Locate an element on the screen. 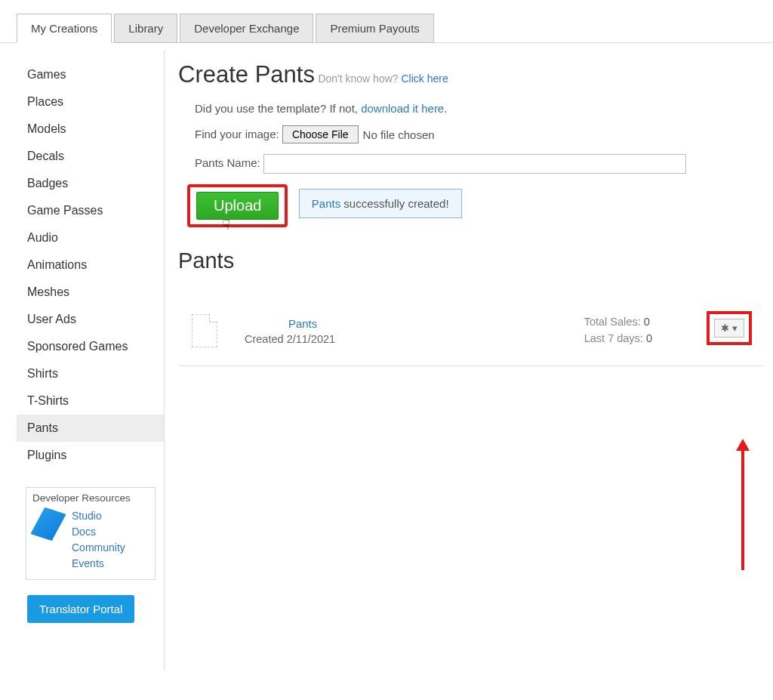 The image size is (773, 700). success-message: Pants successfully created! is located at coordinates (380, 204).